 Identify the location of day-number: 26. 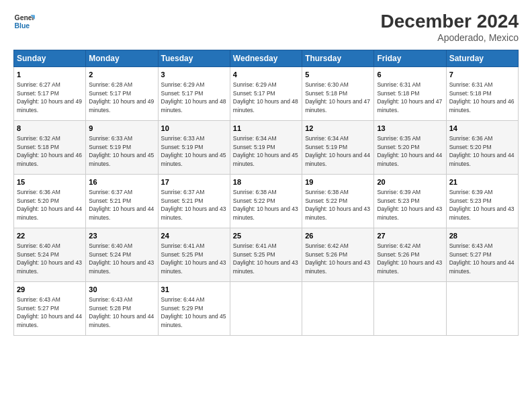
(338, 236).